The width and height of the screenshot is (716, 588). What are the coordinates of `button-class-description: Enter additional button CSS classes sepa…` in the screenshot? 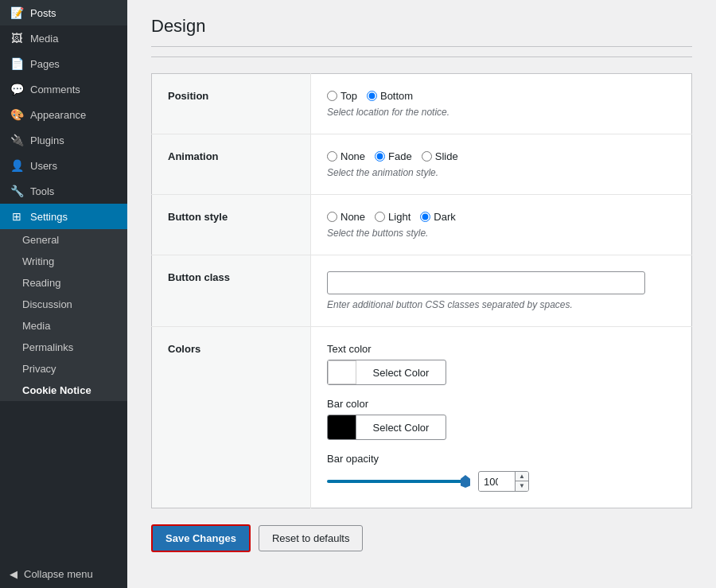 It's located at (501, 305).